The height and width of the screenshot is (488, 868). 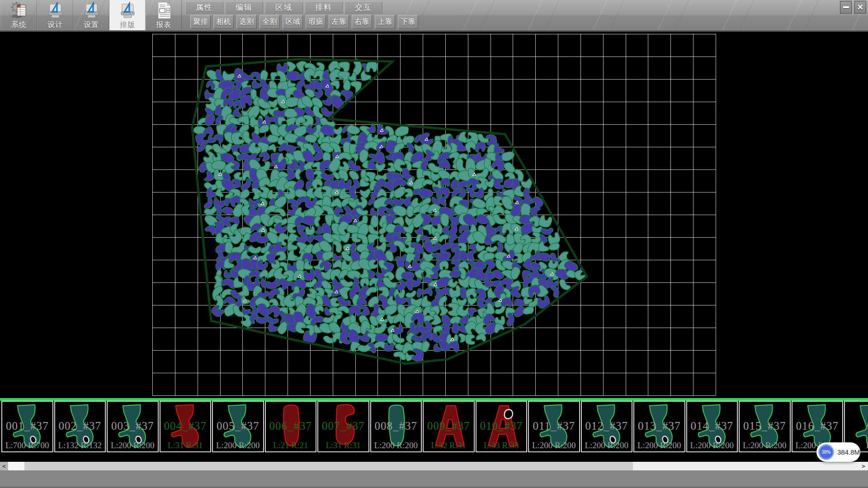 I want to click on menu-tab-properties: 属性, so click(x=204, y=7).